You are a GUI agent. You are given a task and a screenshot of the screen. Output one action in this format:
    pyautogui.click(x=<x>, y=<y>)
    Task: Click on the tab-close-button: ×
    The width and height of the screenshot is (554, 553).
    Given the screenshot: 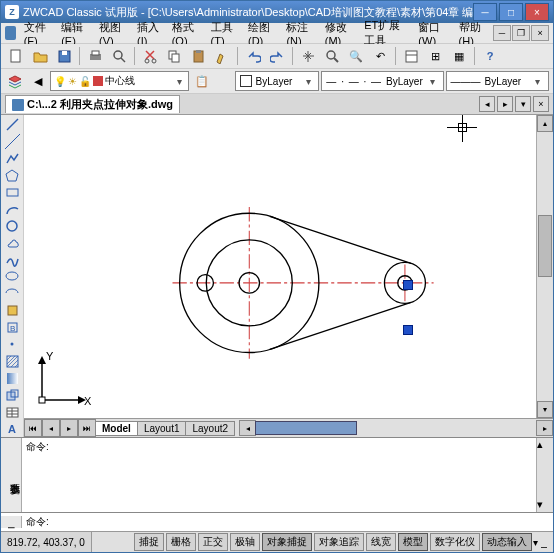 What is the action you would take?
    pyautogui.click(x=541, y=104)
    